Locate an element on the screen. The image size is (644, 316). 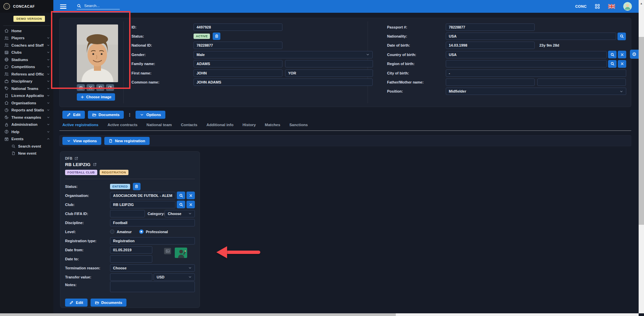
global-search is located at coordinates (98, 6).